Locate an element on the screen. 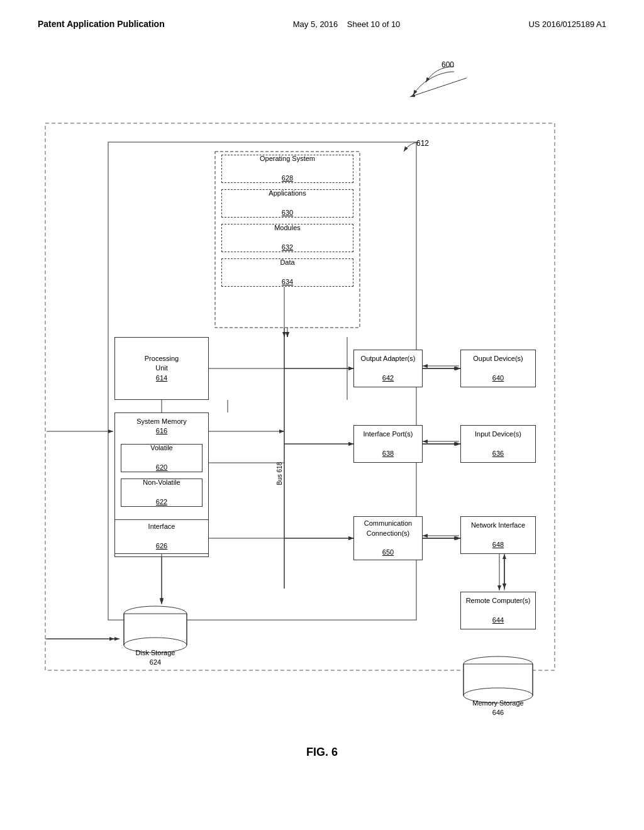  interface626-box: Interface 626 is located at coordinates (162, 537).